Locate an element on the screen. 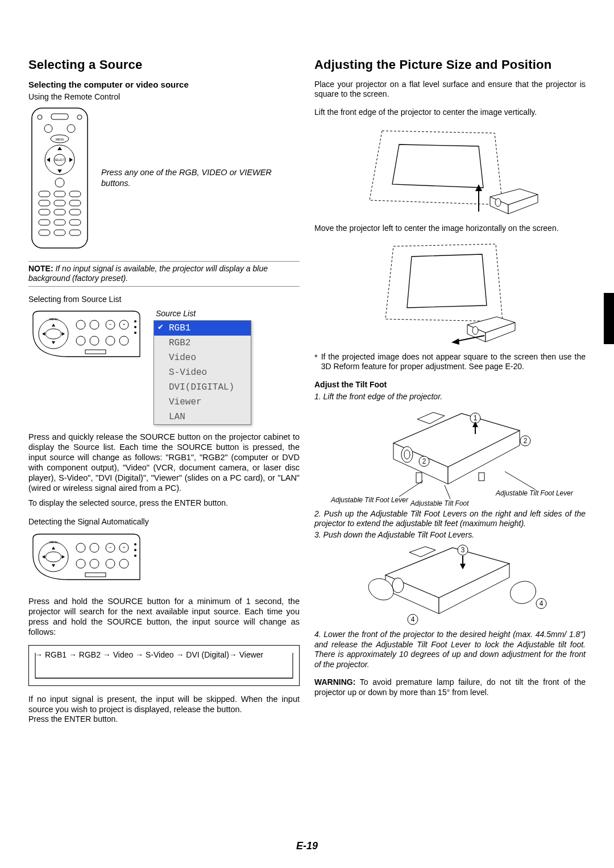 The image size is (614, 868). horizontal-centering-illustration is located at coordinates (450, 293).